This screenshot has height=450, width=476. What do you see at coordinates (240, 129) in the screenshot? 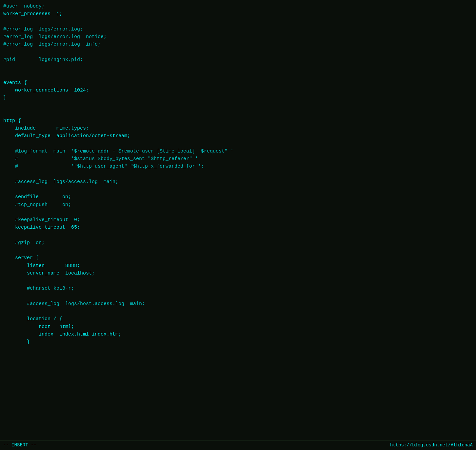
I see `code-line: include mime.types;` at bounding box center [240, 129].